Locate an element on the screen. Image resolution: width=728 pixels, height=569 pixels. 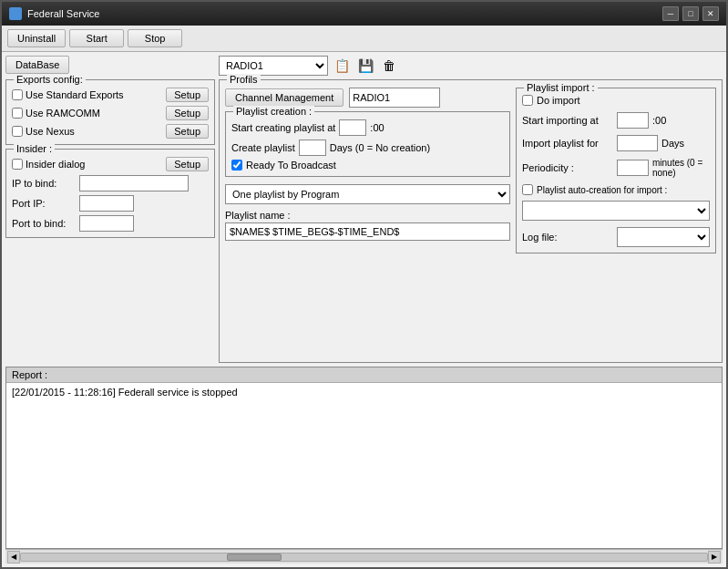
playlist-import-title: Playlist import : is located at coordinates (561, 88).